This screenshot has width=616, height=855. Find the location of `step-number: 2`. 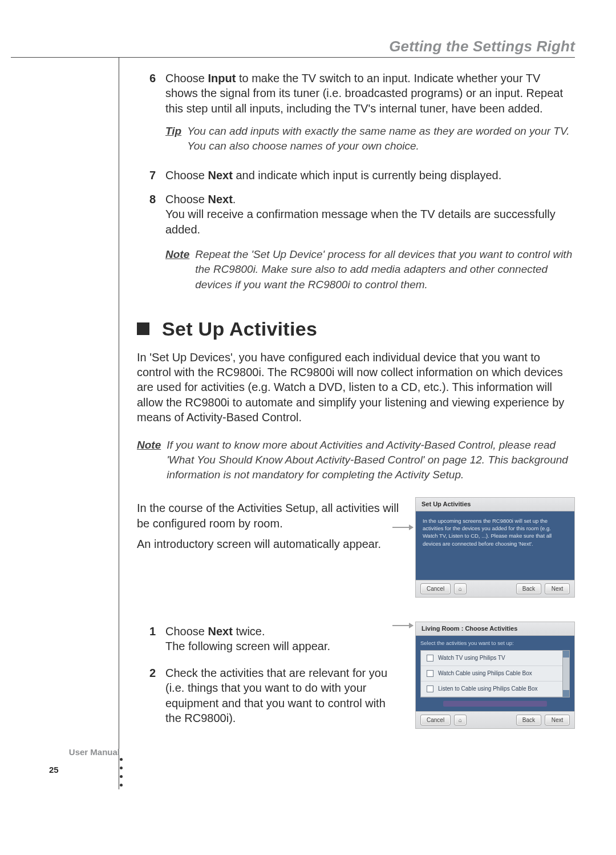

step-number: 2 is located at coordinates (151, 696).